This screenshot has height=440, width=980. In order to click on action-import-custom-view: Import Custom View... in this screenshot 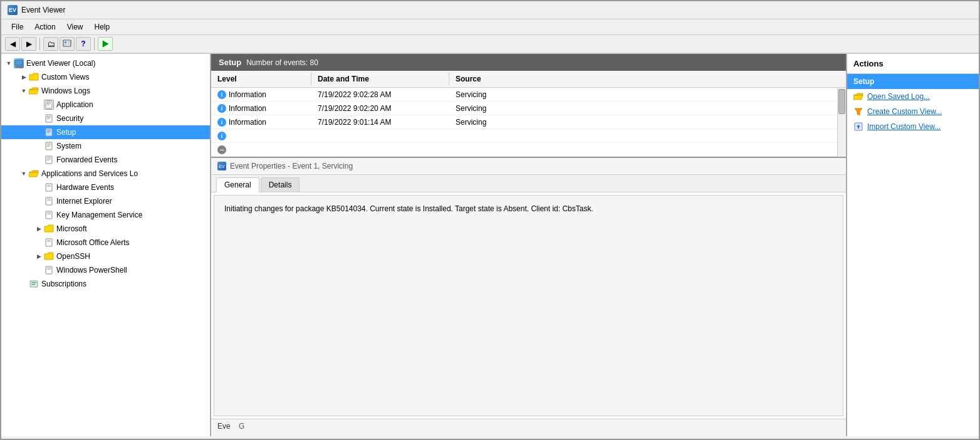, I will do `click(913, 127)`.